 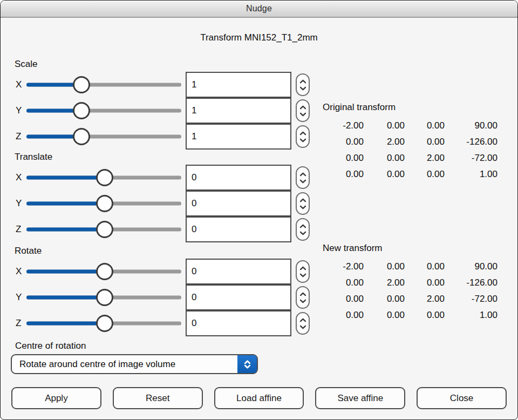 What do you see at coordinates (303, 85) in the screenshot?
I see `scale-x-spinner` at bounding box center [303, 85].